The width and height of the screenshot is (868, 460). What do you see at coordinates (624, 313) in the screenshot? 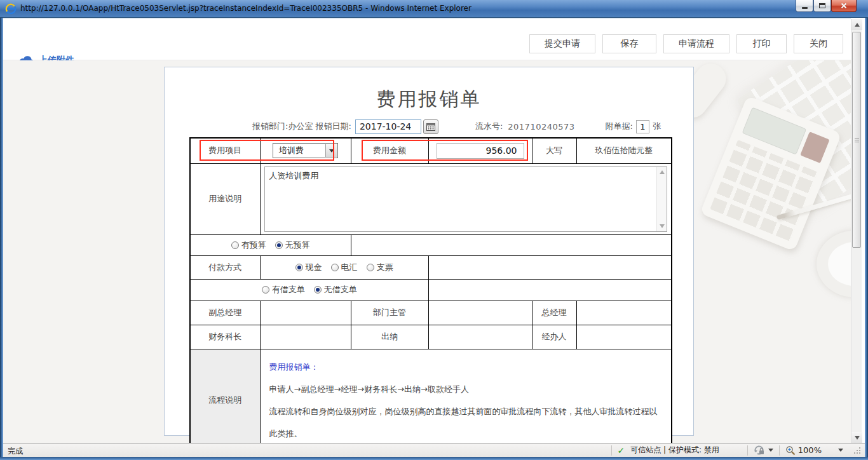
I see `general-manager-signature-cell` at bounding box center [624, 313].